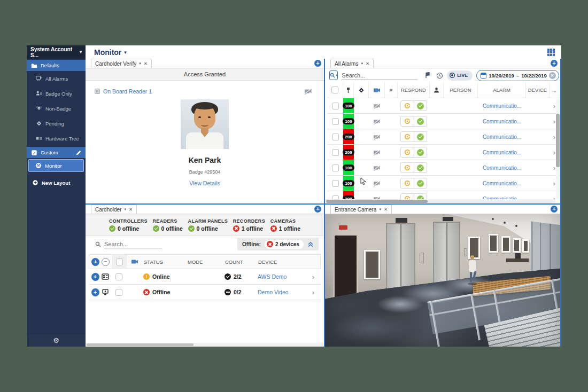 This screenshot has width=588, height=392. I want to click on edit-pencil-icon, so click(78, 153).